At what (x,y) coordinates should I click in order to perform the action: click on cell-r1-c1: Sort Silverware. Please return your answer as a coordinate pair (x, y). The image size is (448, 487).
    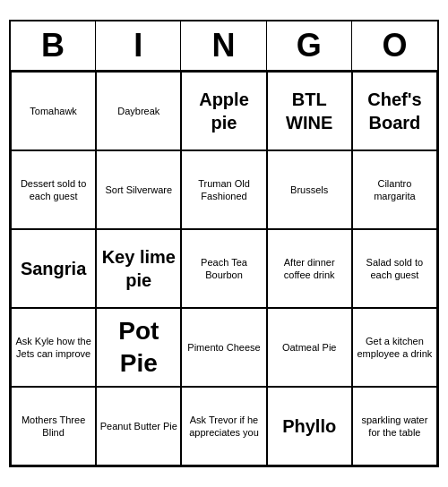
    Looking at the image, I should click on (138, 190).